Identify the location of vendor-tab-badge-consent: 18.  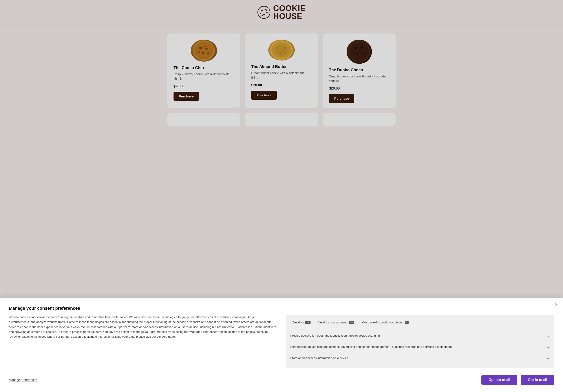
(351, 322).